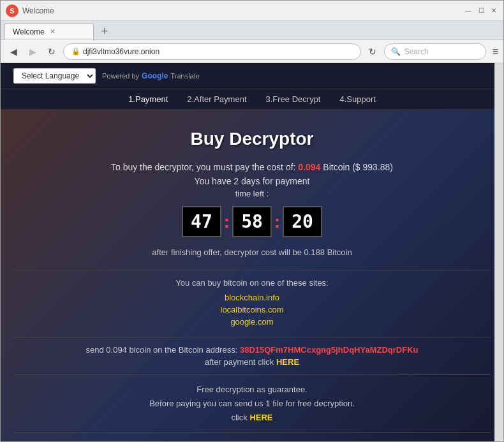 Image resolution: width=504 pixels, height=442 pixels. Describe the element at coordinates (252, 222) in the screenshot. I see `timer-minutes: 58` at that location.